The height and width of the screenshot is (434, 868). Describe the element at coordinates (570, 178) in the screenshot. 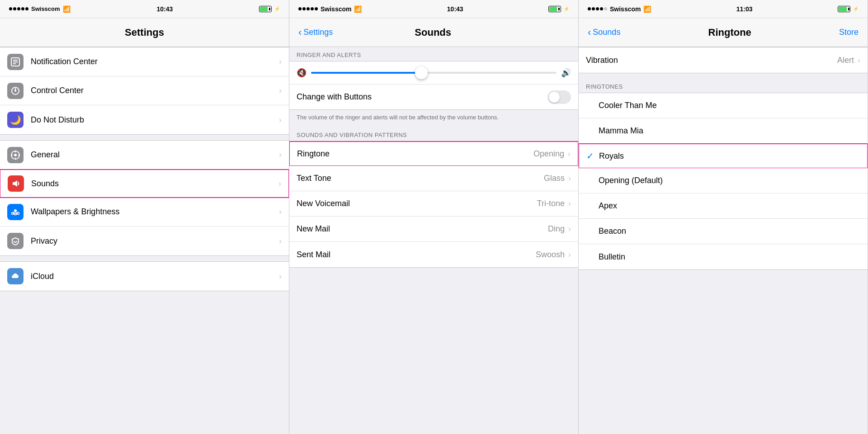

I see `text-tone-chevron: ›` at that location.